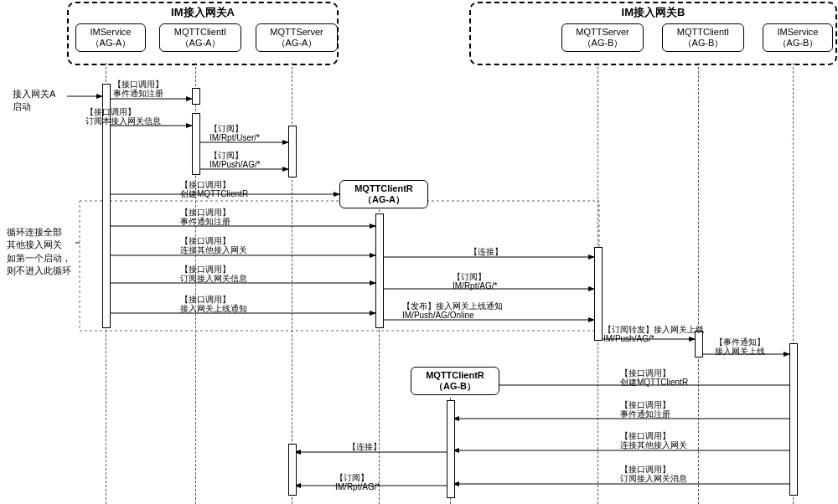 The height and width of the screenshot is (504, 838). Describe the element at coordinates (138, 89) in the screenshot. I see `msg-m1: 【接口调用】事件通知注册` at that location.